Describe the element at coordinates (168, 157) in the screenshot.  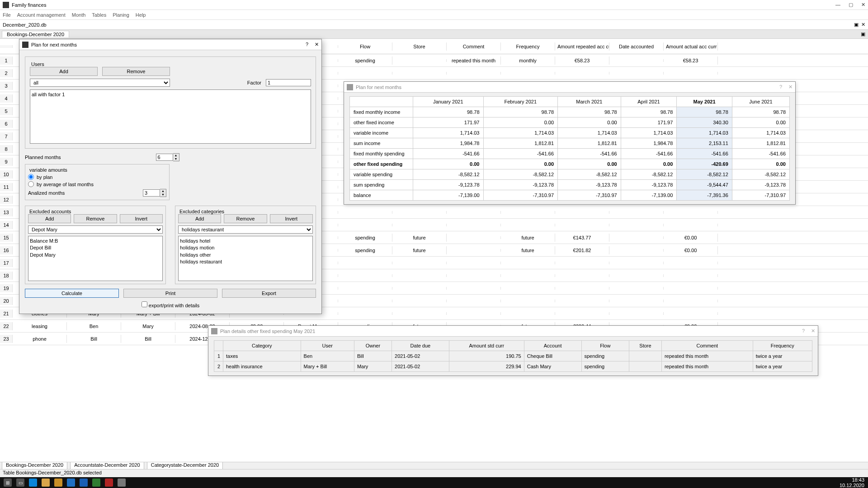
I see `planned-months-spinner: ▲▼` at that location.